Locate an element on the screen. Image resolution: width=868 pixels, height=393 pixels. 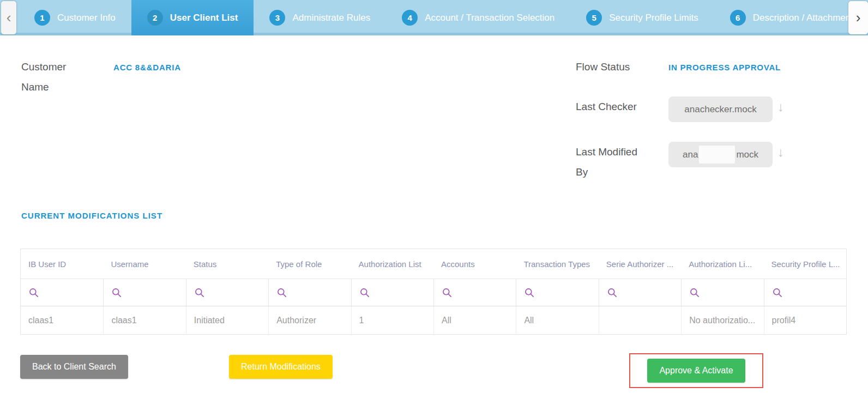
back-to-client-search-button: Back to Client Search is located at coordinates (74, 367).